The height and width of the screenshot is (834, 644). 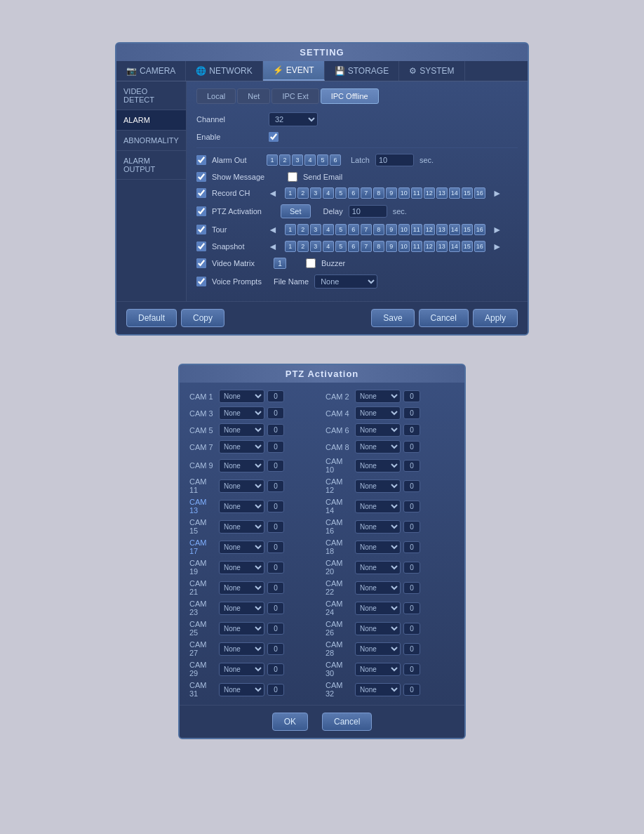 What do you see at coordinates (311, 263) in the screenshot?
I see `buzzer-checkbox` at bounding box center [311, 263].